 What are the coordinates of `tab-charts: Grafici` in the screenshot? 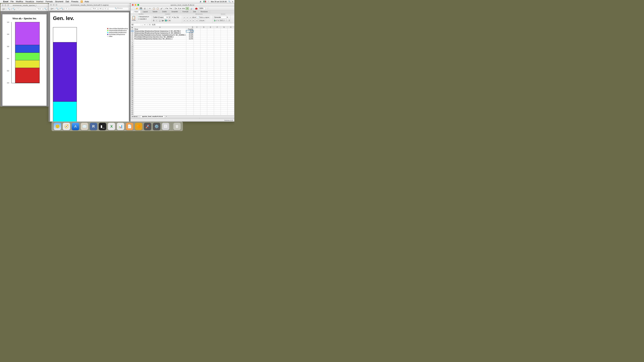 It's located at (164, 12).